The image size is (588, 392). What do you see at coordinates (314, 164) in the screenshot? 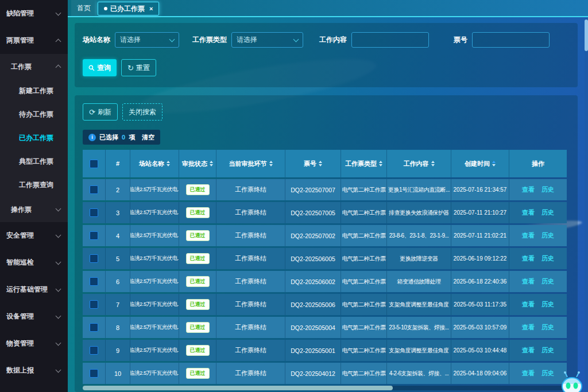
I see `header-cell-ticket_no: 票号` at bounding box center [314, 164].